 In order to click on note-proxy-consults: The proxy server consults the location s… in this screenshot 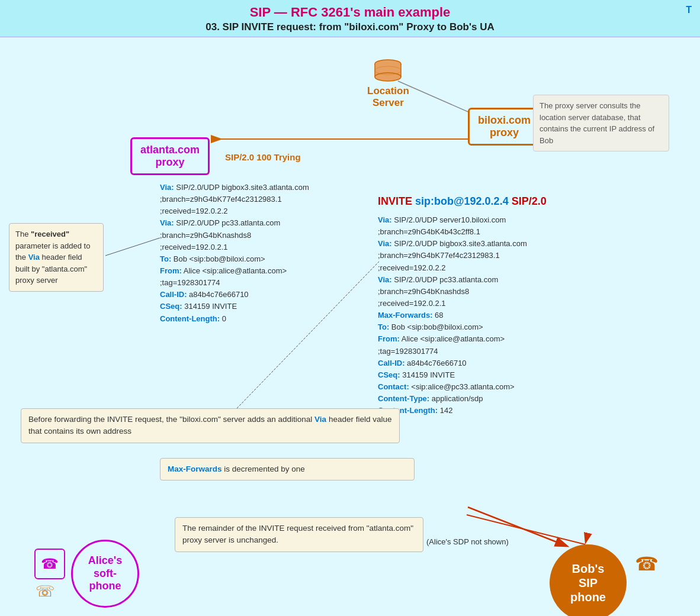, I will do `click(601, 123)`.